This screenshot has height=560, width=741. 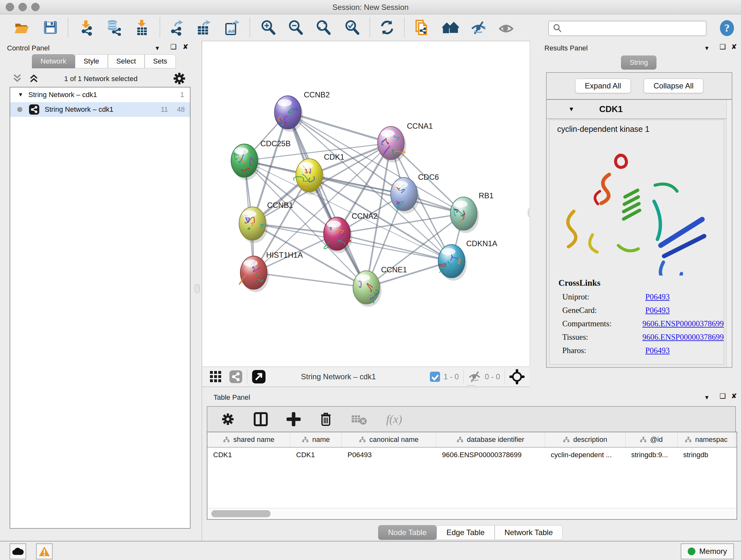 I want to click on string-actions-box: Expand All Collapse All, so click(x=639, y=86).